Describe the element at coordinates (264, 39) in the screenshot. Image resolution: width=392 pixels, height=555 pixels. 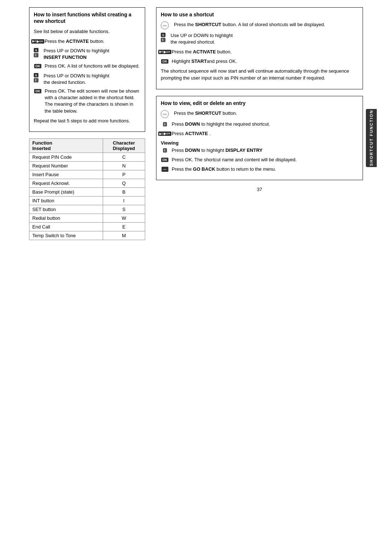
I see `step-use-highlight-text: Use UP or DOWN to highlightthe required …` at that location.